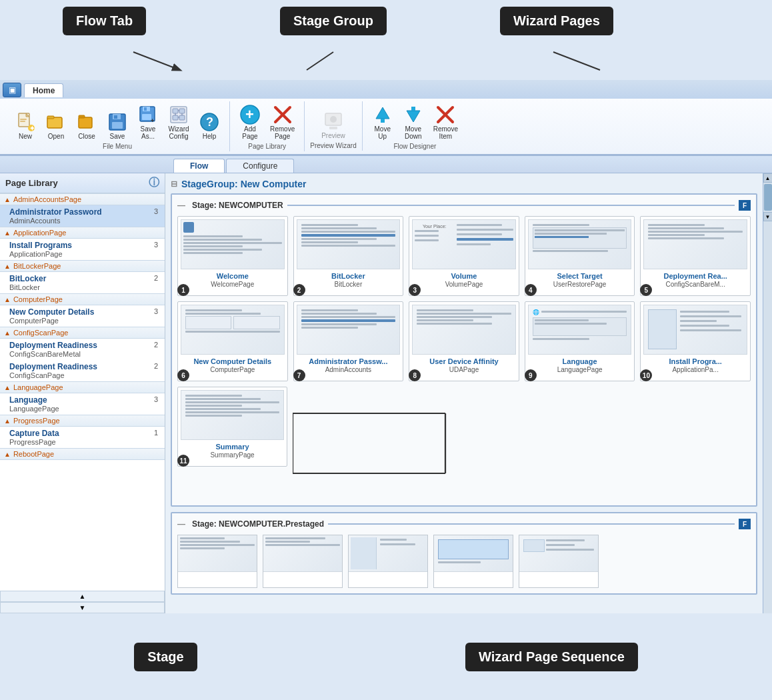 The height and width of the screenshot is (700, 772). What do you see at coordinates (349, 341) in the screenshot?
I see `page-card-admin-passw: 7 Administrator Passw... AdminAccounts` at bounding box center [349, 341].